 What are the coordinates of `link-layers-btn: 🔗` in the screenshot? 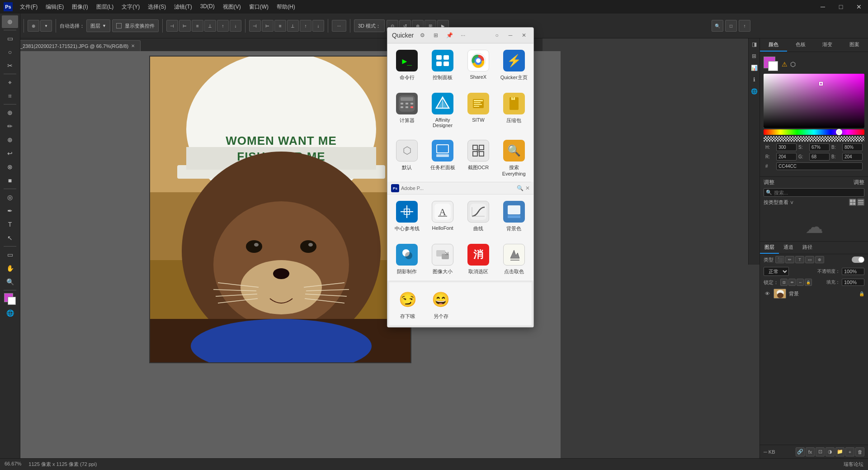 It's located at (800, 452).